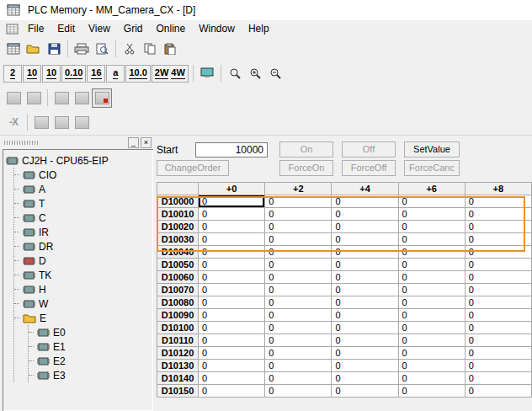 The image size is (532, 411). What do you see at coordinates (90, 376) in the screenshot?
I see `tree-bank-item: E3` at bounding box center [90, 376].